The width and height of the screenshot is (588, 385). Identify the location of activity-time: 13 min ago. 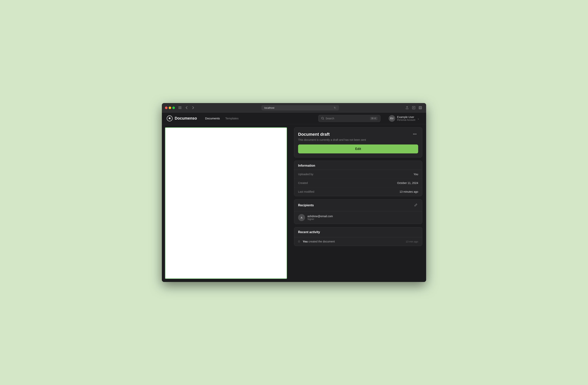
(412, 242).